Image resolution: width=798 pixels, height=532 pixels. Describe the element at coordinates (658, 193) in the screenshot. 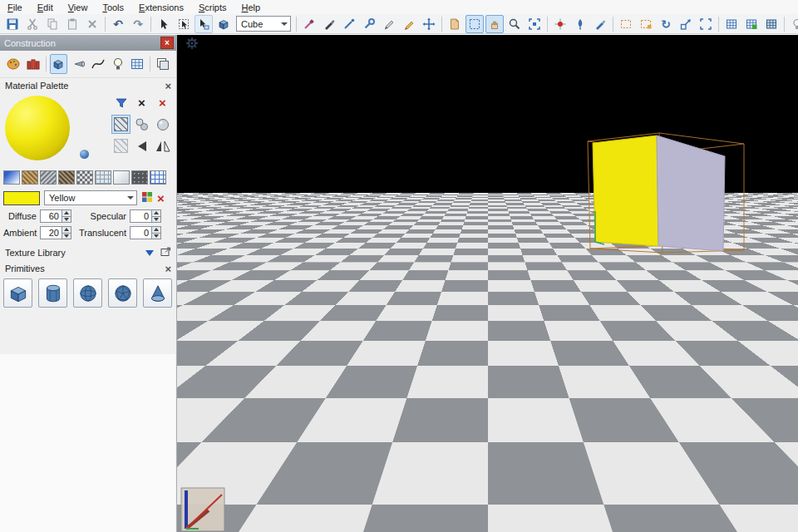

I see `selected-cube` at that location.